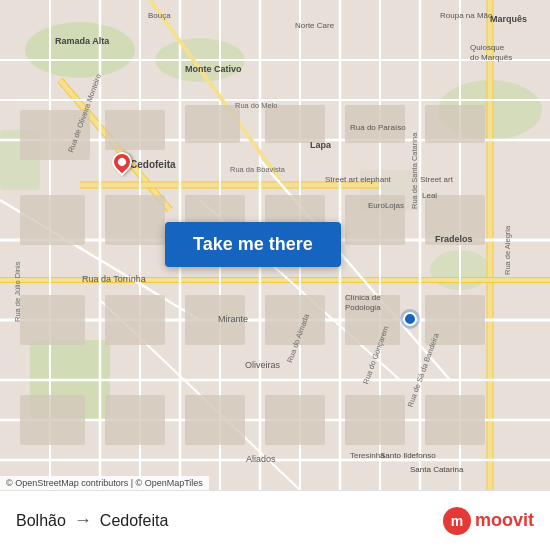 Image resolution: width=550 pixels, height=550 pixels. What do you see at coordinates (233, 319) in the screenshot?
I see `svg-text: Mirante` at bounding box center [233, 319].